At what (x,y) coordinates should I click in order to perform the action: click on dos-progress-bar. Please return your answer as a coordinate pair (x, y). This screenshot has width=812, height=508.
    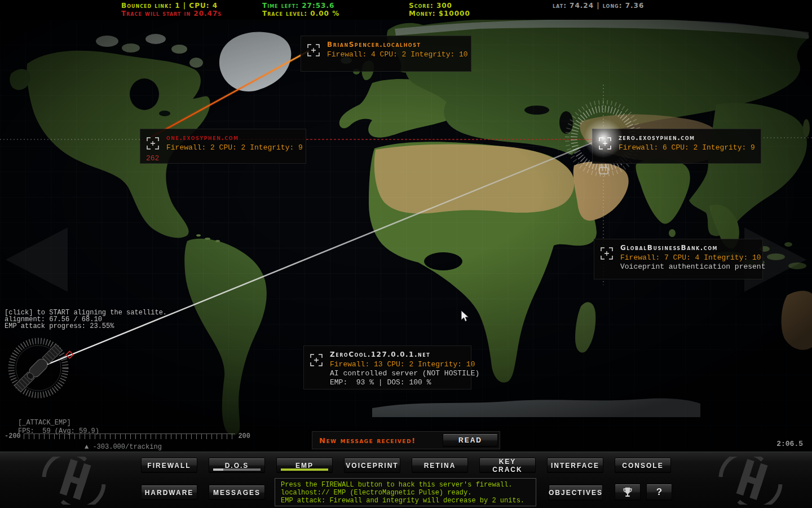
    Looking at the image, I should click on (237, 470).